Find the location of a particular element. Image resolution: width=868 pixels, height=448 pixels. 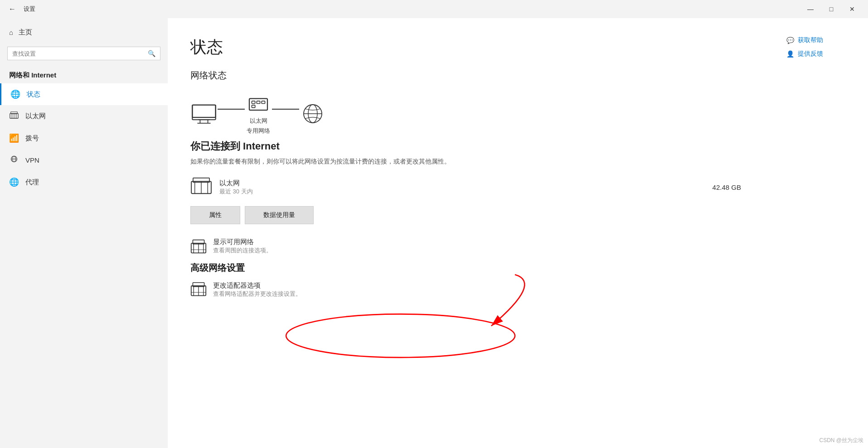

maximize-button: □ is located at coordinates (831, 9).